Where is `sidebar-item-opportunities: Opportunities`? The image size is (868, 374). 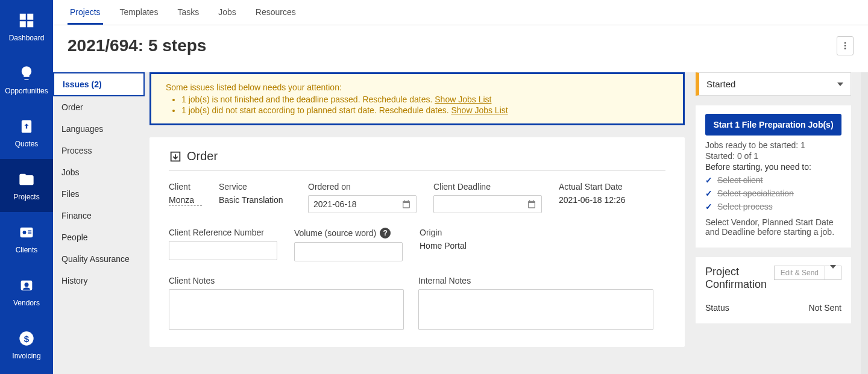 sidebar-item-opportunities: Opportunities is located at coordinates (27, 79).